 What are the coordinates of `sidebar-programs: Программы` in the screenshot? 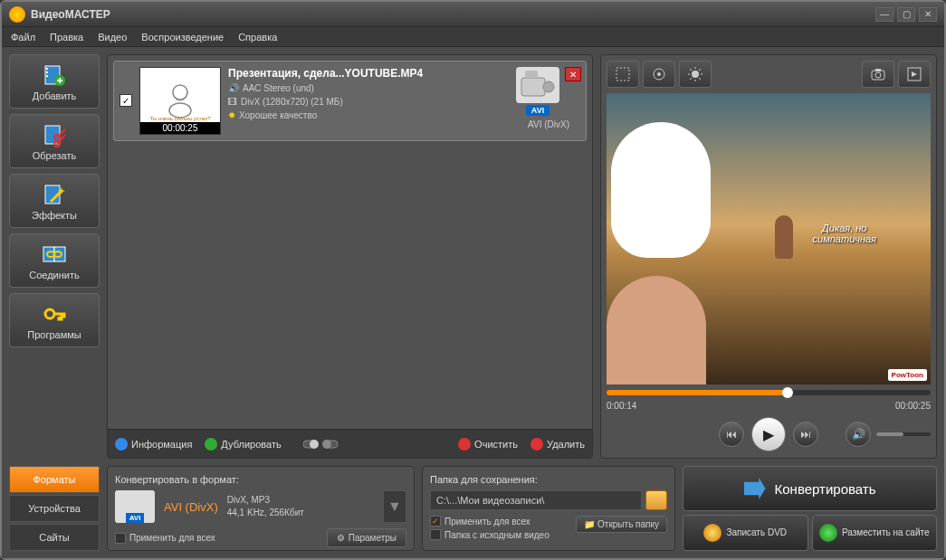 It's located at (54, 320).